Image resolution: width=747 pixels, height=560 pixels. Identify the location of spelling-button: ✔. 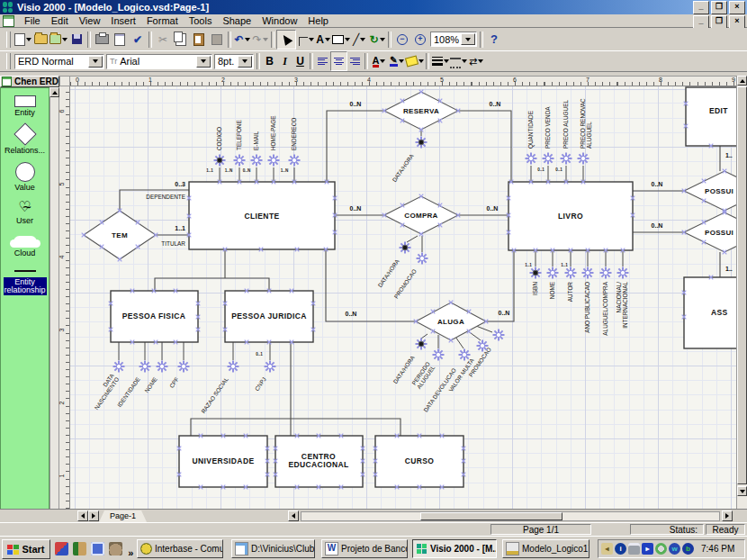
(138, 40).